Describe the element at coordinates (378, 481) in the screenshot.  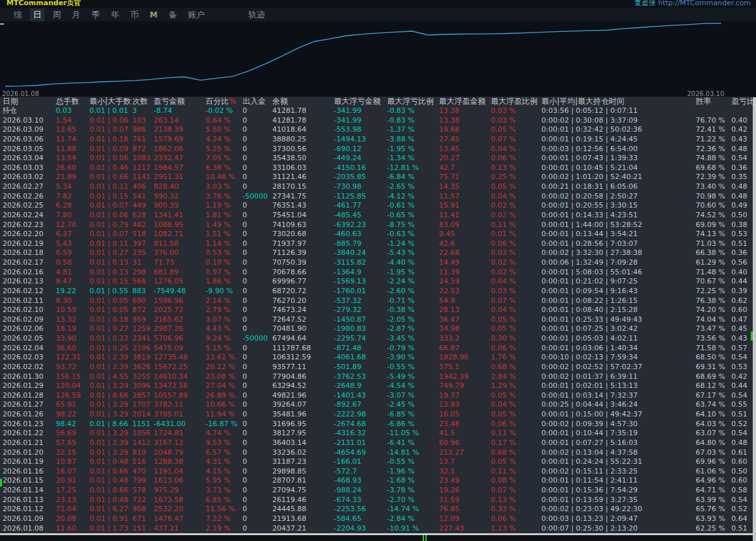
I see `table-row: 2026.01.1520.910.01 | 0.487991613.065.95…` at that location.